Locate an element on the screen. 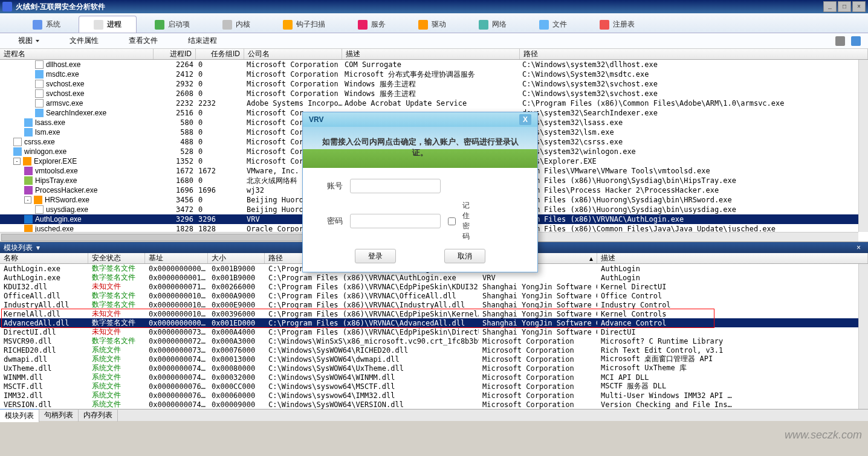 This screenshot has width=868, height=456. tab-reg: 注册表 is located at coordinates (617, 24).